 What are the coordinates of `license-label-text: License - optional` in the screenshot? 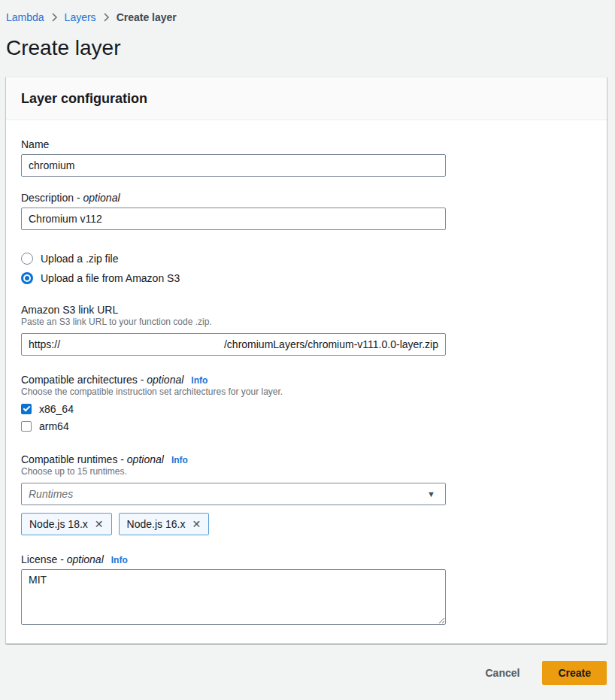 It's located at (62, 559).